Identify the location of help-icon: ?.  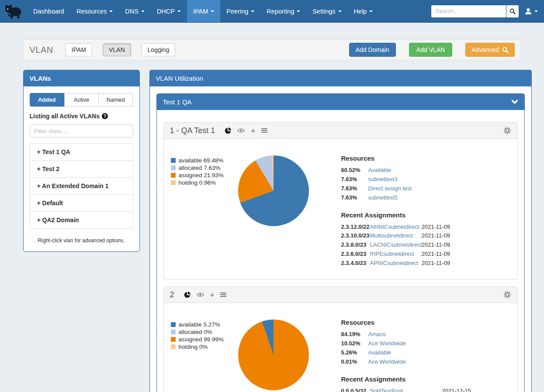
(105, 116).